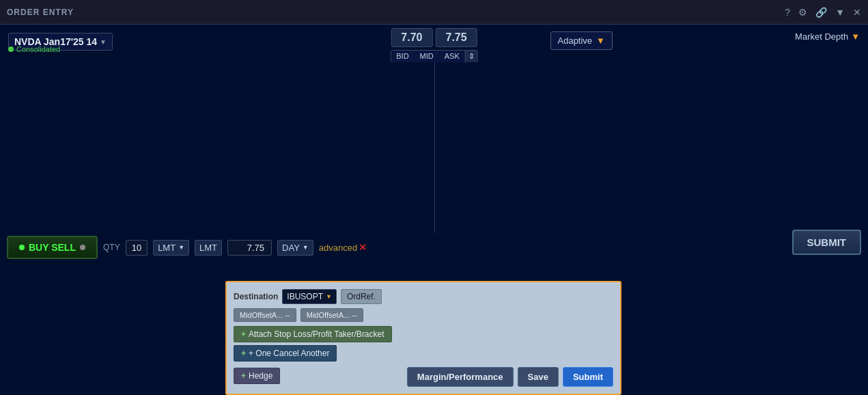 This screenshot has width=868, height=395. Describe the element at coordinates (510, 377) in the screenshot. I see `bottom-buttons: Margin/Performance Save Submit` at that location.